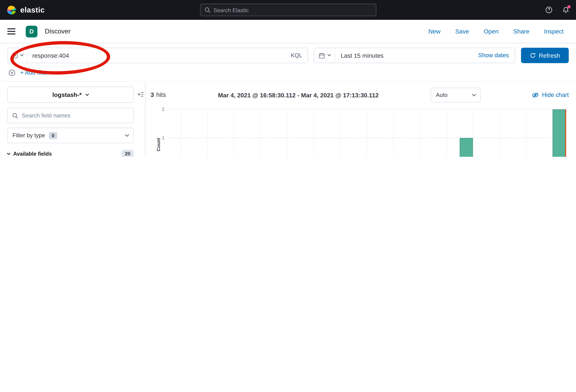  What do you see at coordinates (496, 56) in the screenshot?
I see `show-dates-button: Show dates` at bounding box center [496, 56].